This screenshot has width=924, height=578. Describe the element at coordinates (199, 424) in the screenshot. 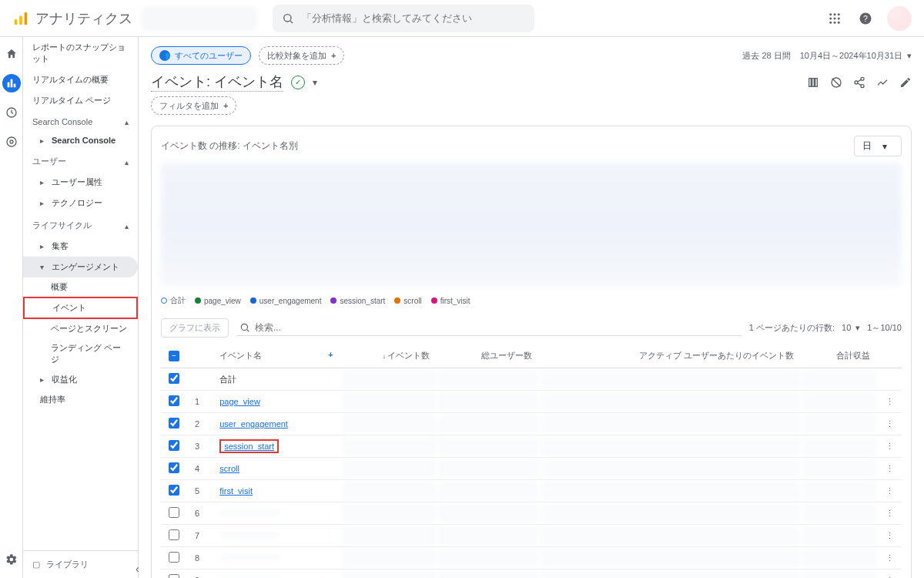

I see `row-index: 2` at that location.